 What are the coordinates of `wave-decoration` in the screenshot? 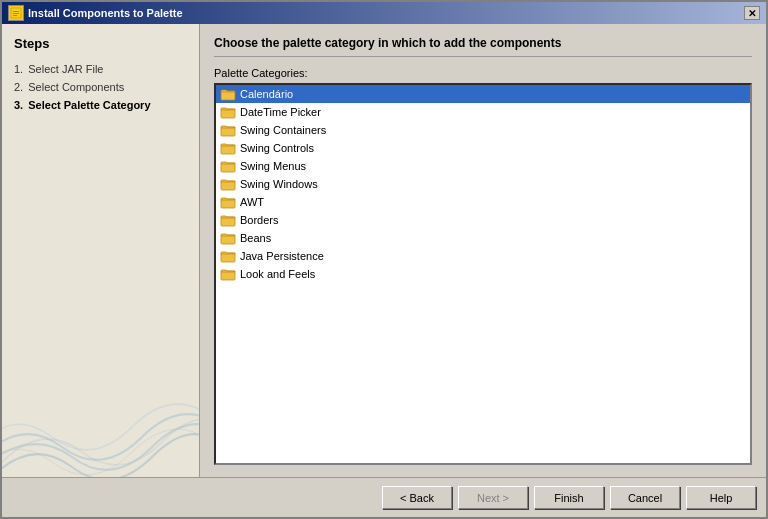 It's located at (101, 397).